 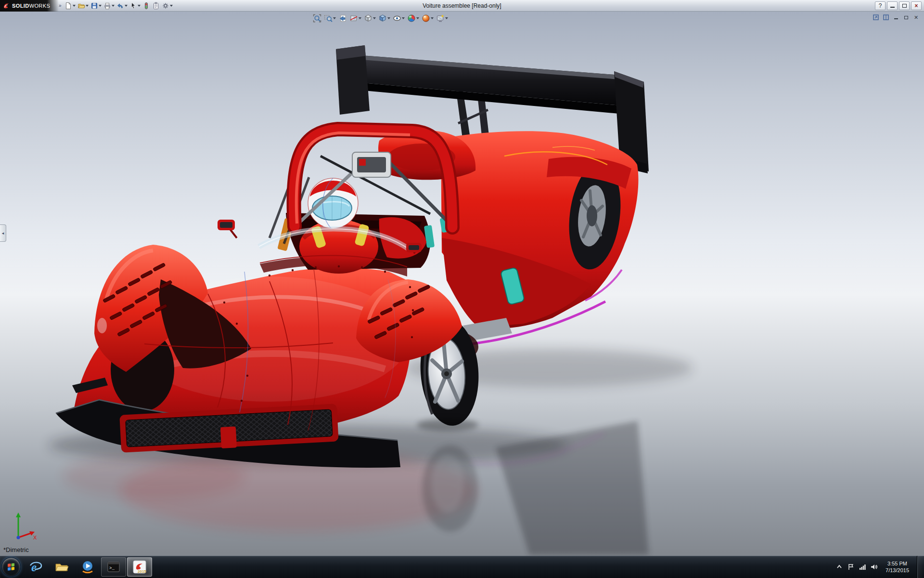 I want to click on intake-scoop, so click(x=372, y=165).